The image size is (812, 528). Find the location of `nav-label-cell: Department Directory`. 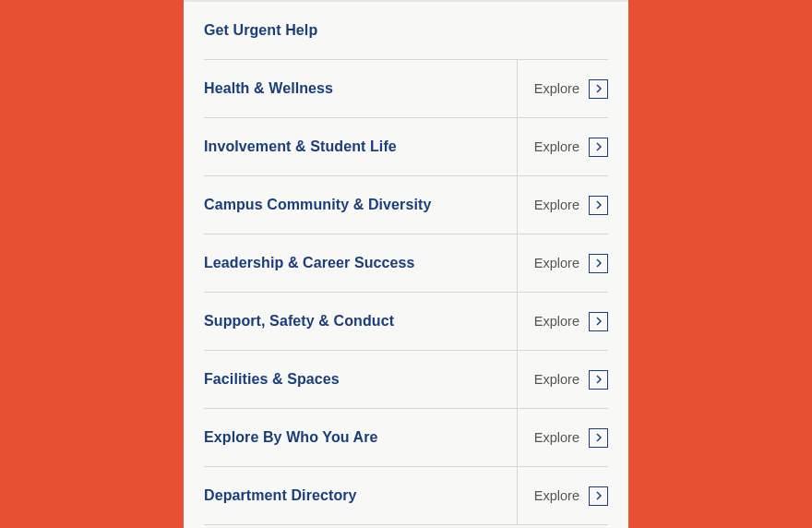

nav-label-cell: Department Directory is located at coordinates (360, 496).